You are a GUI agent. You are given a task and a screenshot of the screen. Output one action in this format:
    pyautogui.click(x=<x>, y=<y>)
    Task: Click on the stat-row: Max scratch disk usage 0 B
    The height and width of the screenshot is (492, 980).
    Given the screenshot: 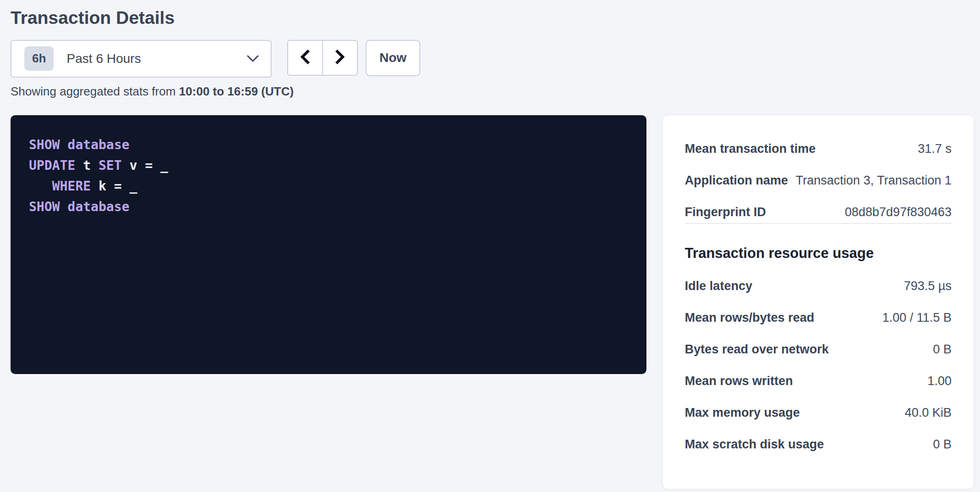 What is the action you would take?
    pyautogui.click(x=819, y=444)
    